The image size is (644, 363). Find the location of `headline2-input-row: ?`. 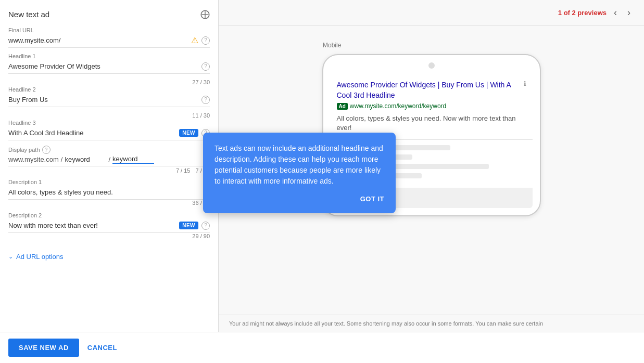

headline2-input-row: ? is located at coordinates (109, 101).